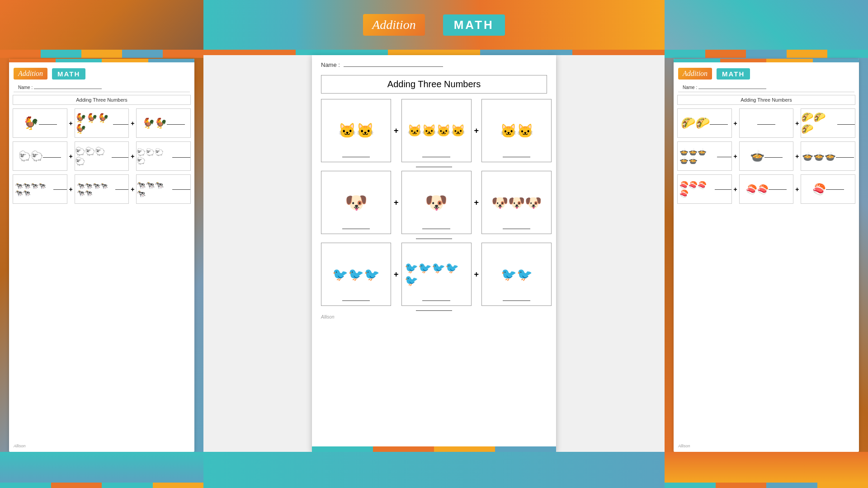 The height and width of the screenshot is (488, 868). What do you see at coordinates (434, 317) in the screenshot?
I see `center-signature: Allison` at bounding box center [434, 317].